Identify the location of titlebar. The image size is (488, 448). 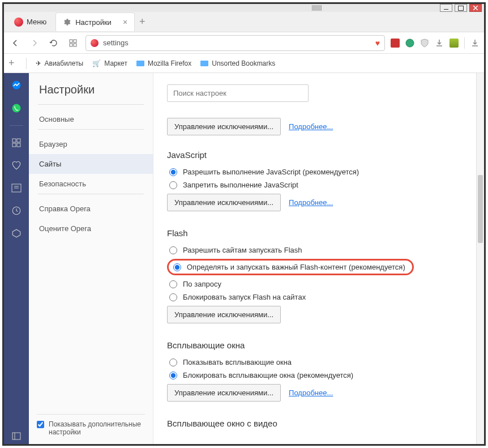
(244, 8).